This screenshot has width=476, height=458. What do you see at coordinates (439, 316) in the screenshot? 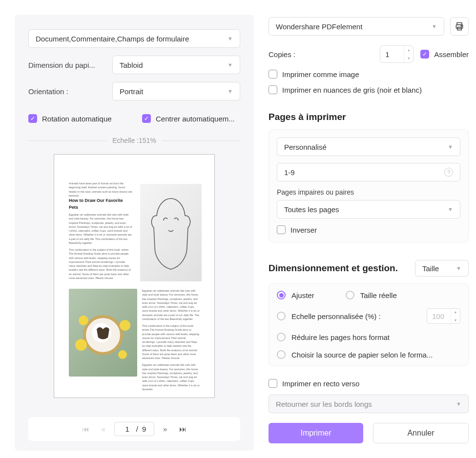
I see `custom-scale-input` at bounding box center [439, 316].